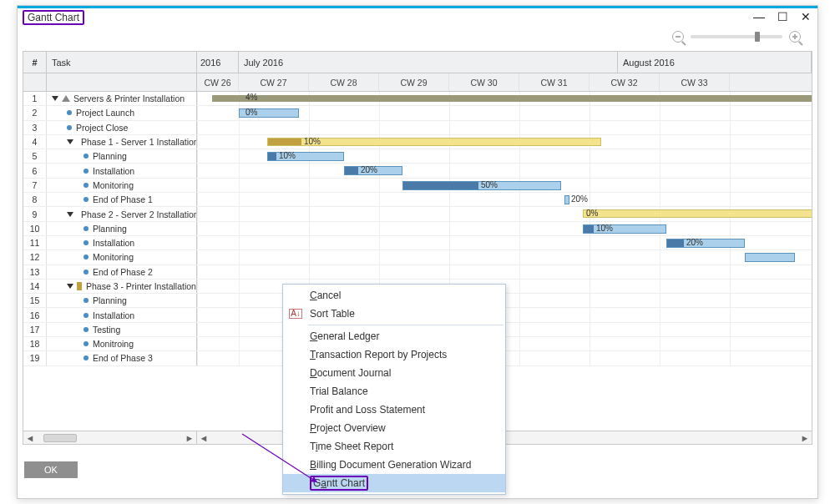 This screenshot has width=835, height=504. What do you see at coordinates (122, 272) in the screenshot?
I see `task-cell: End of Phase 2` at bounding box center [122, 272].